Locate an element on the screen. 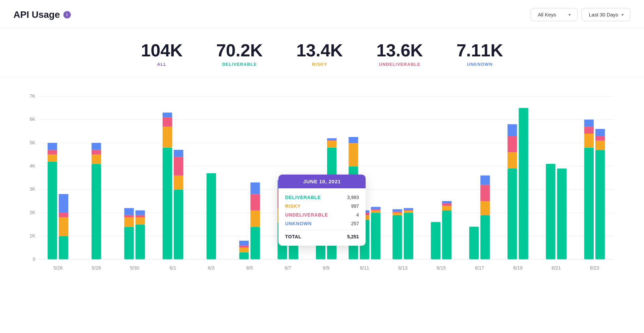  stat-item-undeliverable: 13.6K UNDELIVERABLE is located at coordinates (400, 54).